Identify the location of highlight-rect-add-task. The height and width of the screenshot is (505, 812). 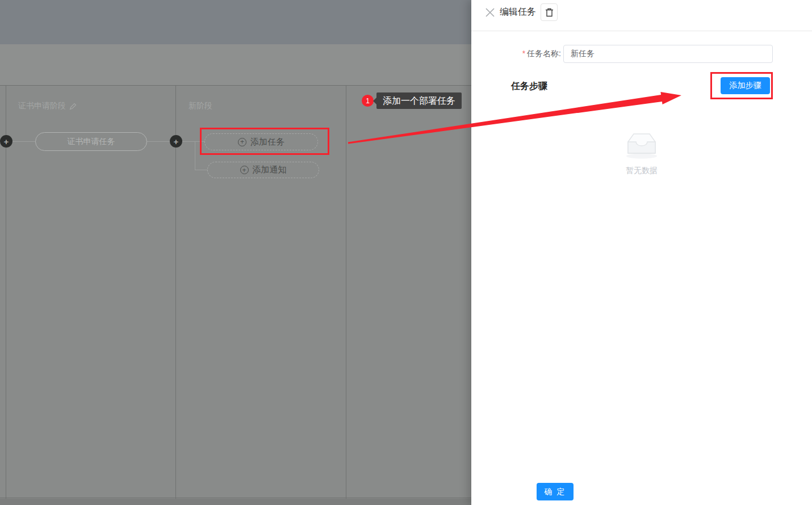
(265, 141).